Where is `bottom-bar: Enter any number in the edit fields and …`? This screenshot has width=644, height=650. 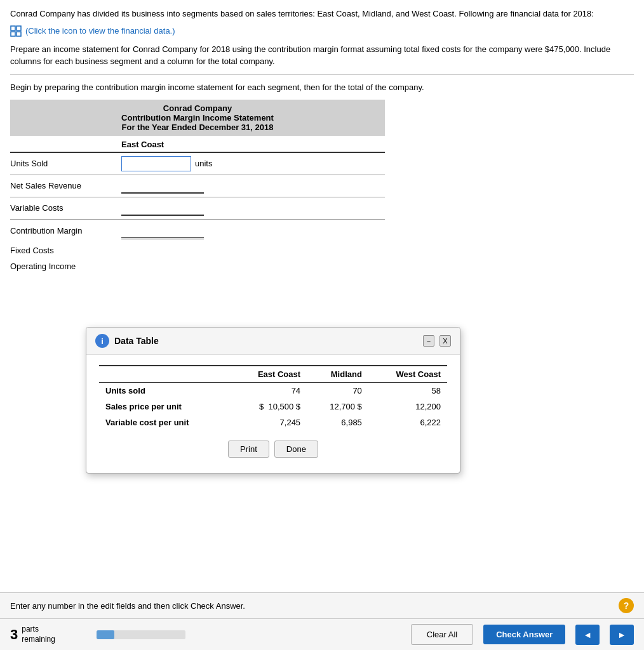 bottom-bar: Enter any number in the edit fields and … is located at coordinates (322, 621).